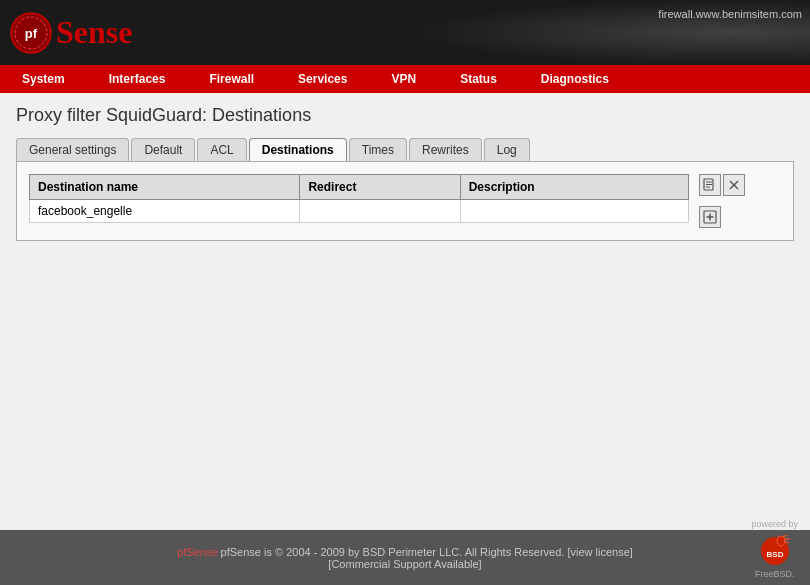  What do you see at coordinates (446, 150) in the screenshot?
I see `tab-rewrites: Rewrites` at bounding box center [446, 150].